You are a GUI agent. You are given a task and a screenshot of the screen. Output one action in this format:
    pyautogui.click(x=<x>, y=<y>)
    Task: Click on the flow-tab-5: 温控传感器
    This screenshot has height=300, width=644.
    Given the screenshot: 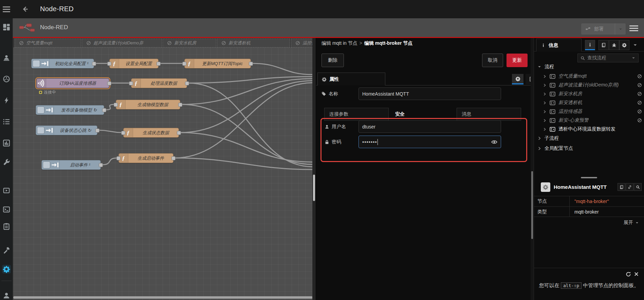 What is the action you would take?
    pyautogui.click(x=301, y=43)
    